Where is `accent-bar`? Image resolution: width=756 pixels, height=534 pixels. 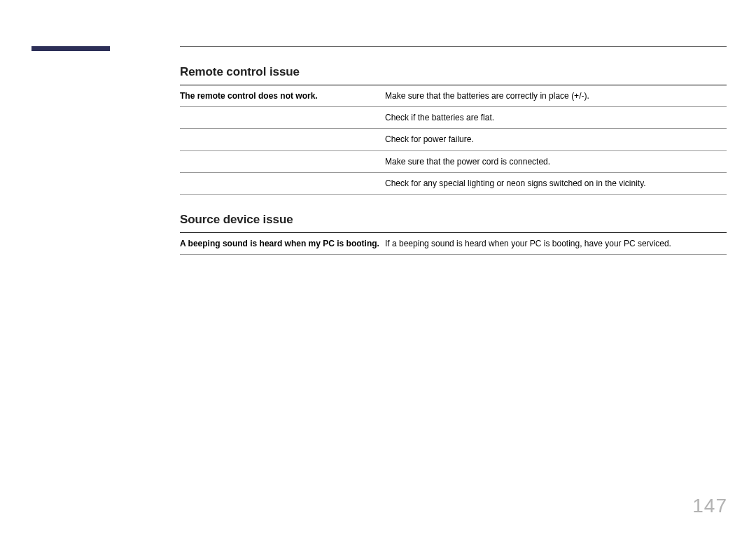
accent-bar is located at coordinates (71, 49).